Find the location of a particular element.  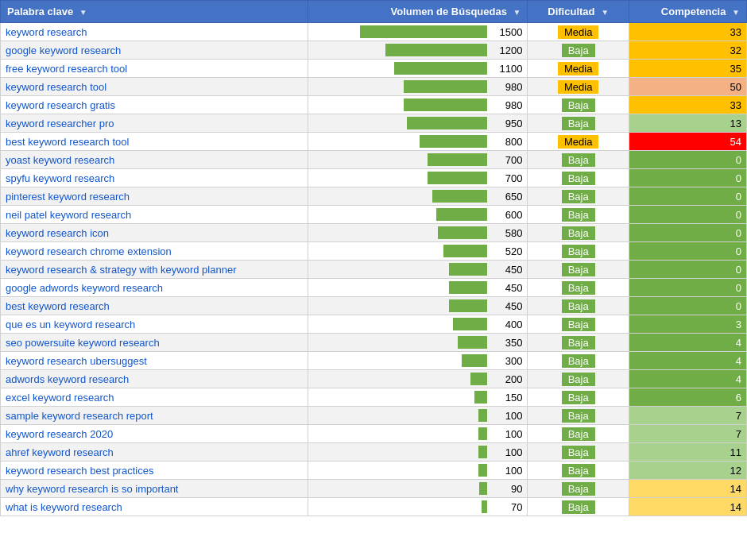

keyword-cell: keyword research 2020 is located at coordinates (154, 434).